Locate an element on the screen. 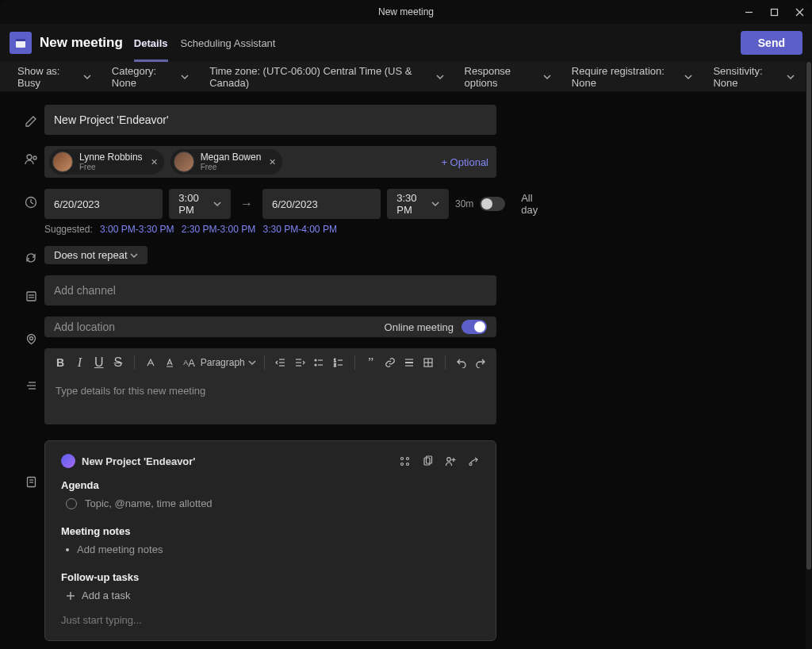 The height and width of the screenshot is (649, 812). show-as-dropdown: Show as: Busy is located at coordinates (54, 77).